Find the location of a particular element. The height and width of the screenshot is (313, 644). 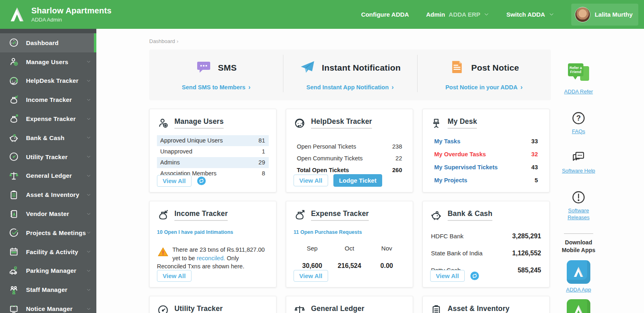

sidebar-item-label: Vendor Master is located at coordinates (48, 214).